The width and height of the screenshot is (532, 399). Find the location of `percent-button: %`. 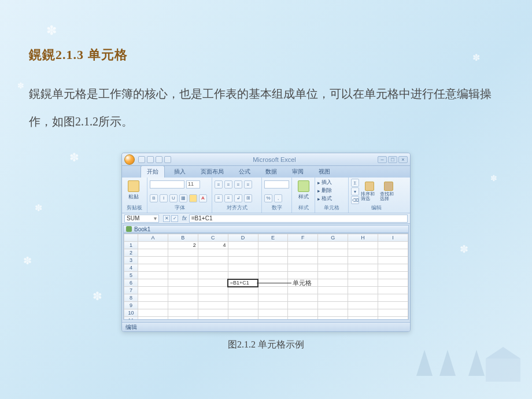

percent-button: % is located at coordinates (268, 198).